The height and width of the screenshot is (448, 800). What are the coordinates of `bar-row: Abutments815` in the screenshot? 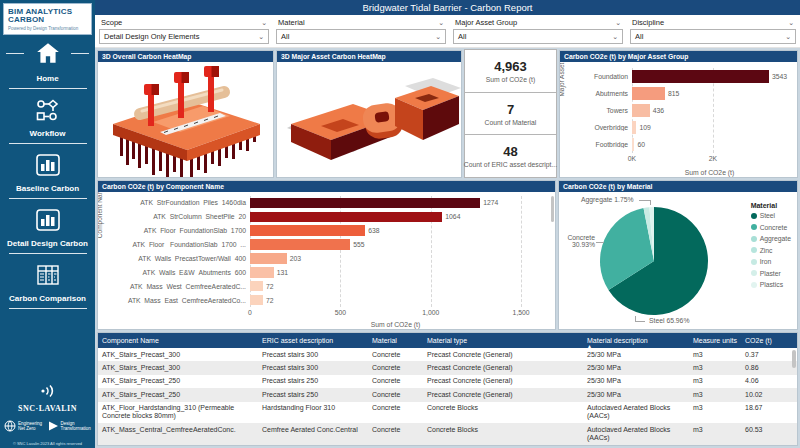 It's located at (710, 94).